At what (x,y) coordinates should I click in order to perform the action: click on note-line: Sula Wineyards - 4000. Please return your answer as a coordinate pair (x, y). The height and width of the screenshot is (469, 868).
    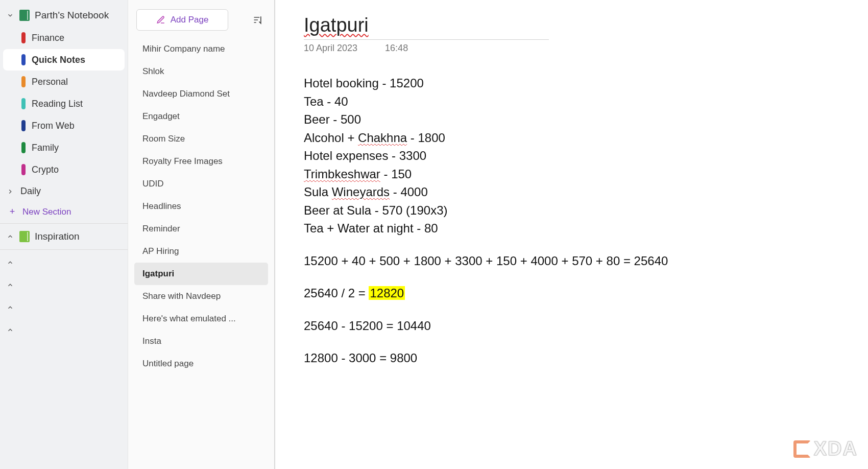
    Looking at the image, I should click on (572, 192).